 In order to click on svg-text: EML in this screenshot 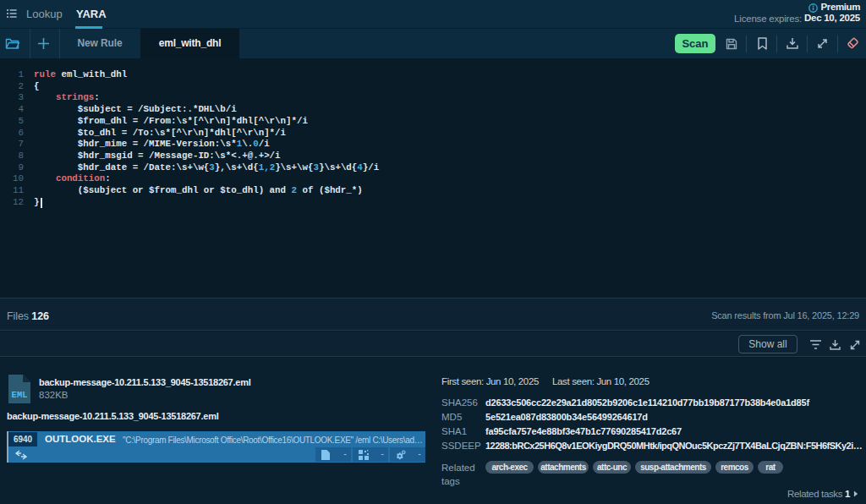, I will do `click(20, 395)`.